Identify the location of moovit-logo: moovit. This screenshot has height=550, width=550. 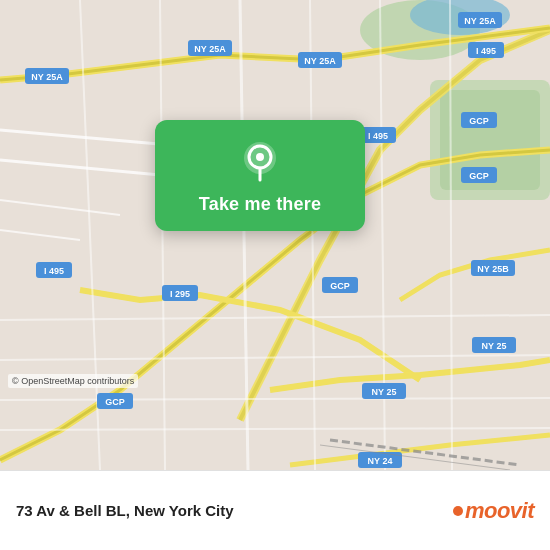
(494, 511).